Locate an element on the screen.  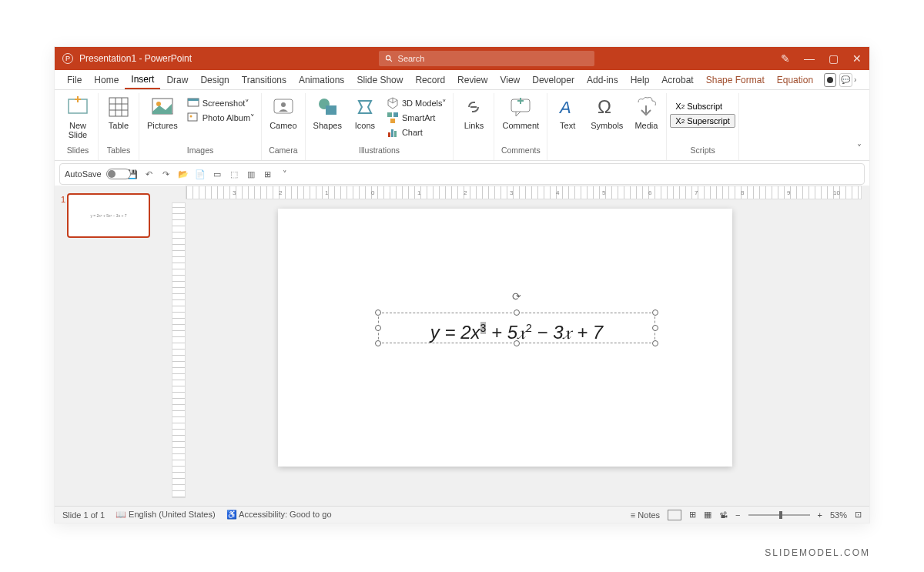
equation-textbox: ⟳ y = 2x3 + 5𝑥2 − 3𝑥 + 7 is located at coordinates (517, 328).